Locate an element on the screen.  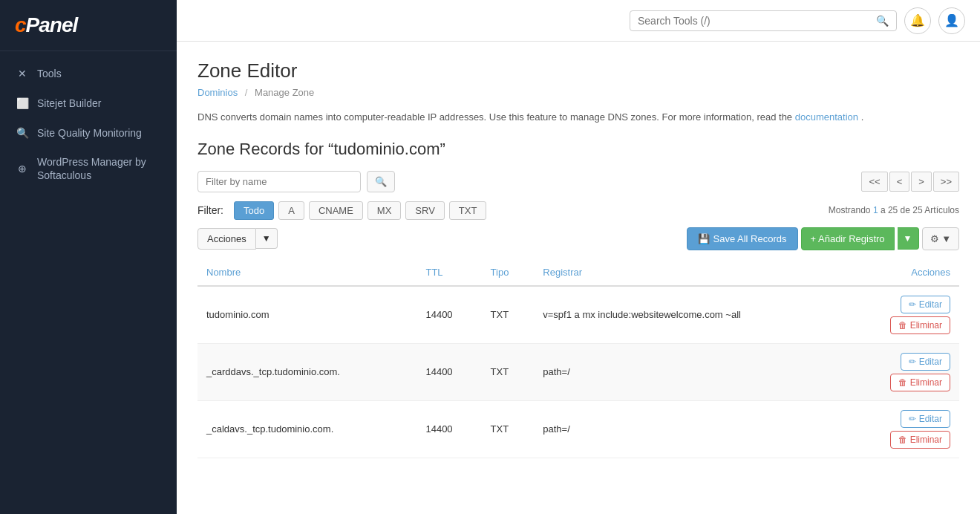
showing-range: a 25 de 25 Artículos is located at coordinates (920, 210).